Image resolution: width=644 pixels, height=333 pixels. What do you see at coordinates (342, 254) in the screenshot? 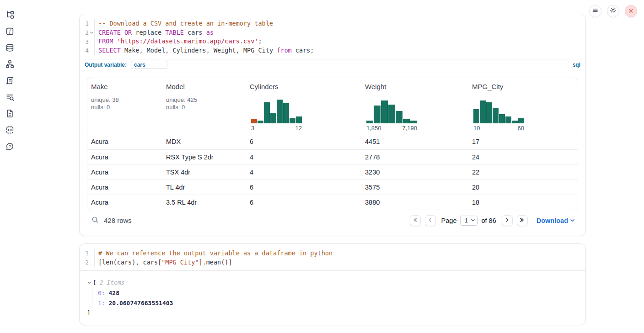
I see `code-line: # We can reference the output variable a…` at bounding box center [342, 254].